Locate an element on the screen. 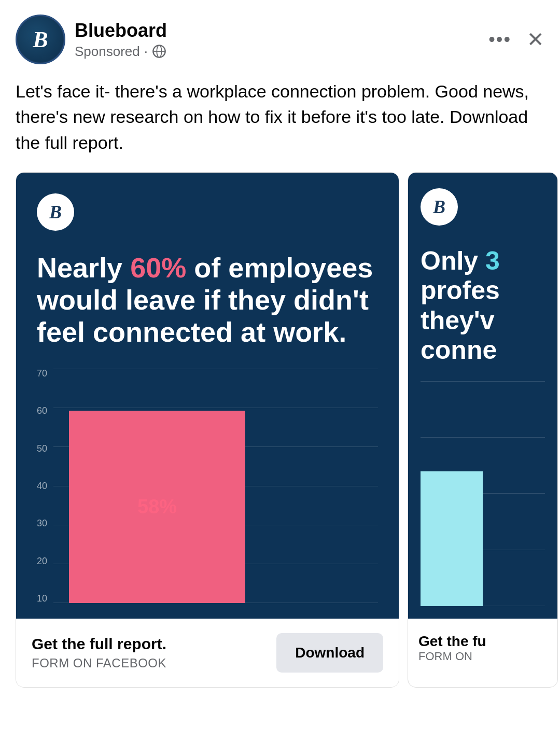 This screenshot has width=560, height=755. secondary-headline-rest: profesthey'vconne is located at coordinates (460, 320).